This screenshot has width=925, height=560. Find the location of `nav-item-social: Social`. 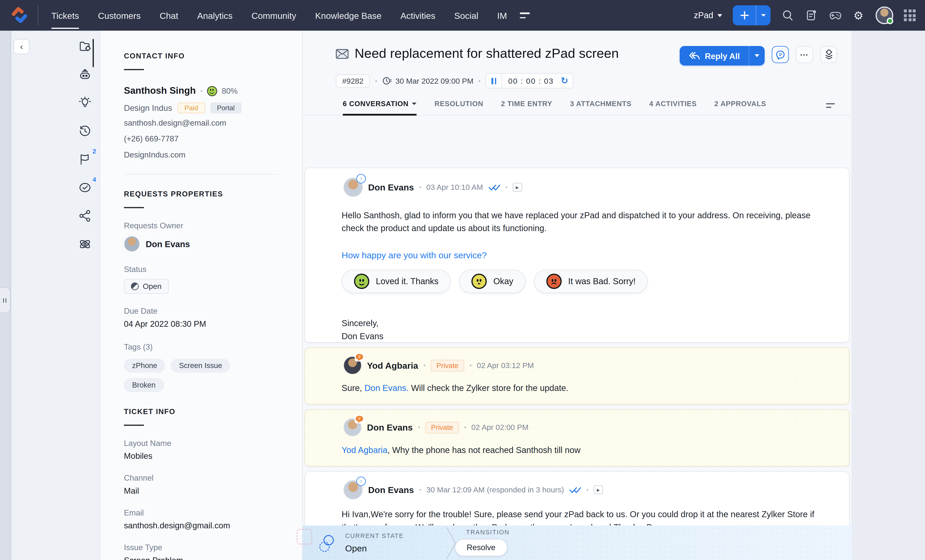

nav-item-social: Social is located at coordinates (466, 15).